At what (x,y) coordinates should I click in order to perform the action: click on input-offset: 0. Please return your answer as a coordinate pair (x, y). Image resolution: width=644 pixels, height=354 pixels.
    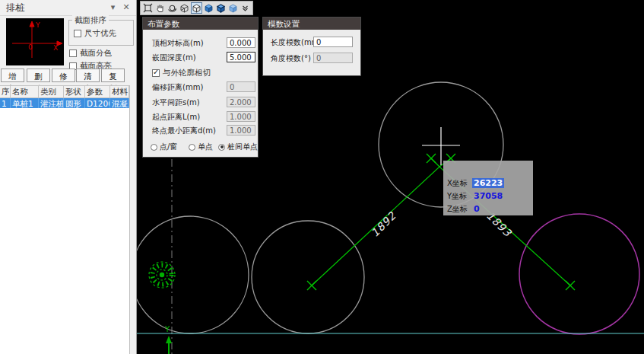
    Looking at the image, I should click on (241, 87).